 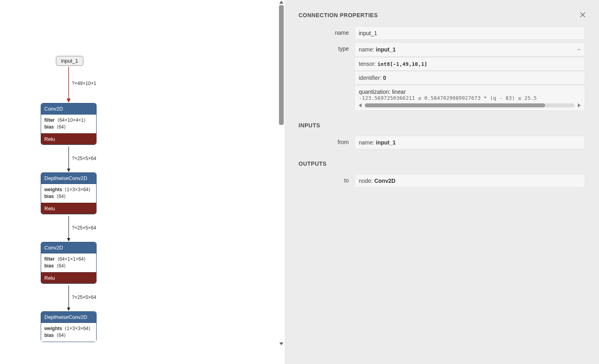 What do you see at coordinates (442, 15) in the screenshot?
I see `panel-title: CONNECTION PROPERTIES` at bounding box center [442, 15].